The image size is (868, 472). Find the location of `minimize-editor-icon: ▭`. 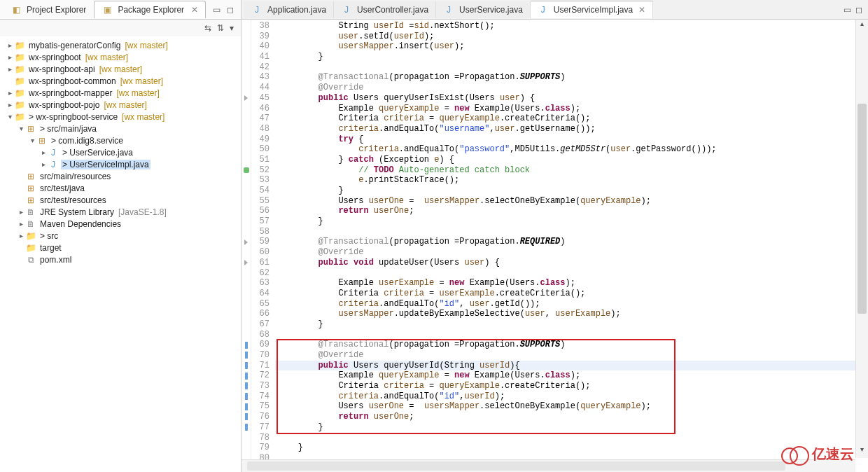

minimize-editor-icon: ▭ is located at coordinates (847, 10).